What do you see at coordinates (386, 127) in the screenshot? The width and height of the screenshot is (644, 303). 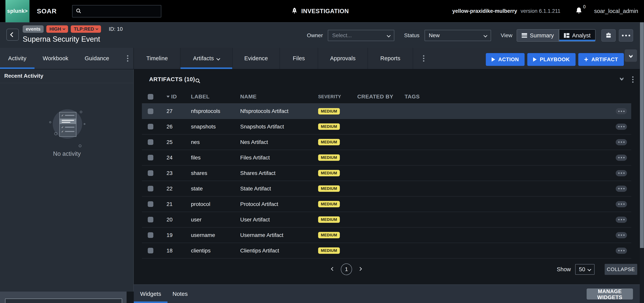 I see `artifact-row: 26 snapshots Snapshots Artifact MEDIUM` at bounding box center [386, 127].